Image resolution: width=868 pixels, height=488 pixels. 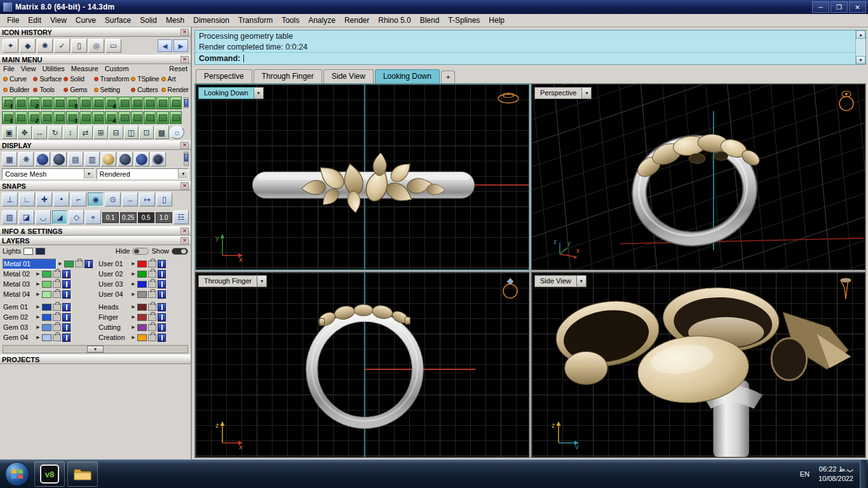 What do you see at coordinates (39, 132) in the screenshot?
I see `drag-icon: ↔` at bounding box center [39, 132].